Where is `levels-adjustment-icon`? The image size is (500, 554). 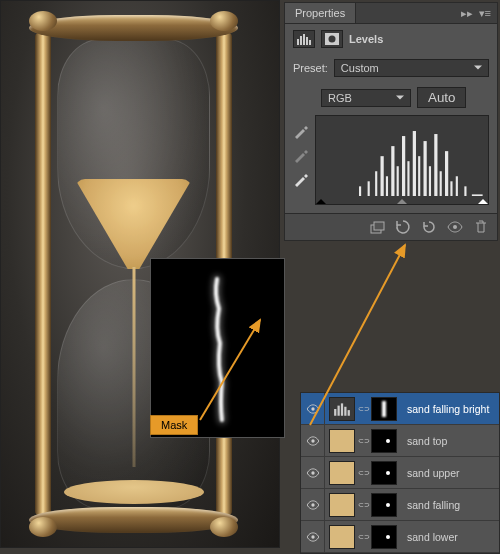
levels-adjustment-icon is located at coordinates (304, 39).